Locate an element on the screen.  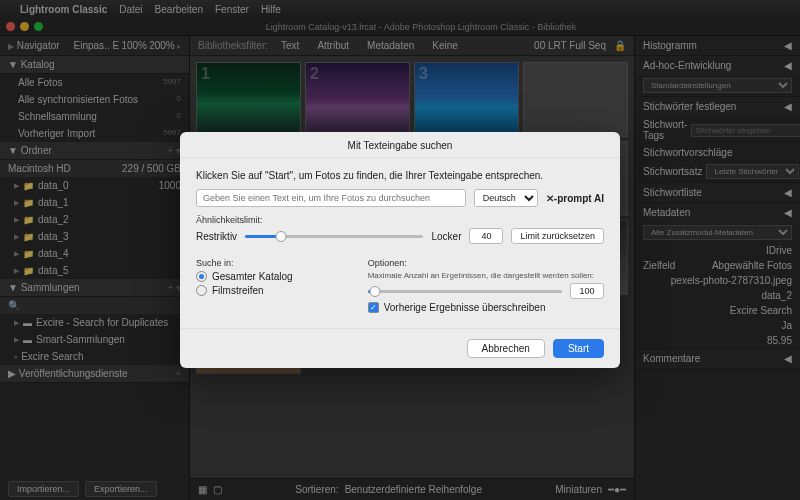
similarity-value-input is located at coordinates (486, 236).